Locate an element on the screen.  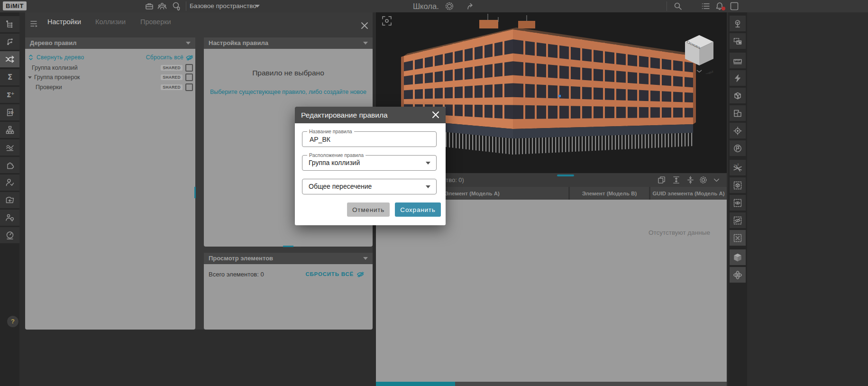
viewport-select-icon is located at coordinates (387, 21).